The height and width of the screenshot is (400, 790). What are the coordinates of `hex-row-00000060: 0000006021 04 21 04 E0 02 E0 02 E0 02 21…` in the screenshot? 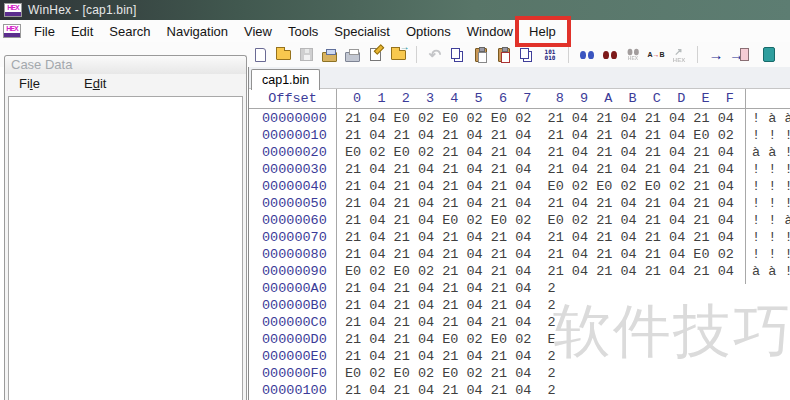 It's located at (520, 220).